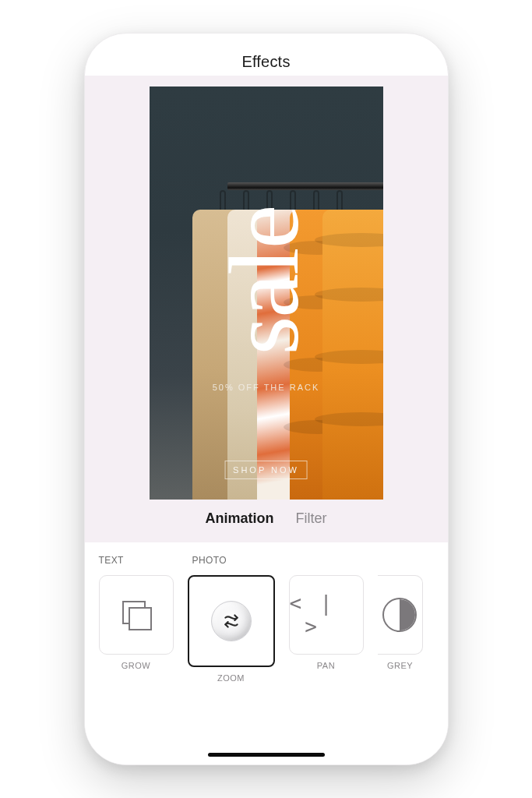  I want to click on section-text-label: TEXT, so click(146, 560).